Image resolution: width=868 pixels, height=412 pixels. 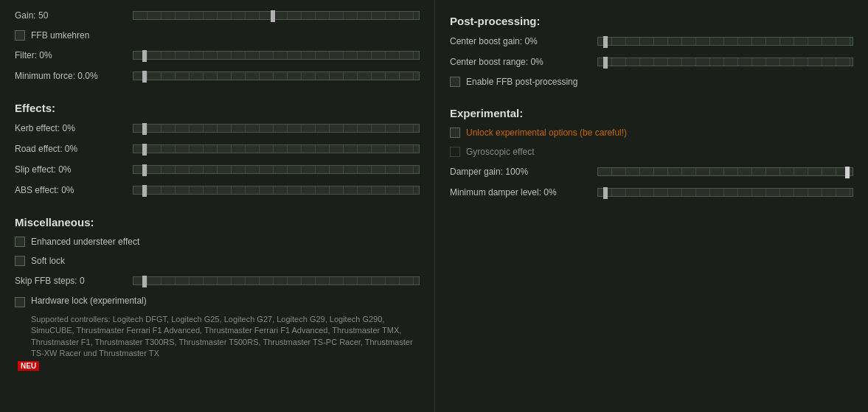 I want to click on soft-lock-label: Soft lock, so click(x=48, y=261).